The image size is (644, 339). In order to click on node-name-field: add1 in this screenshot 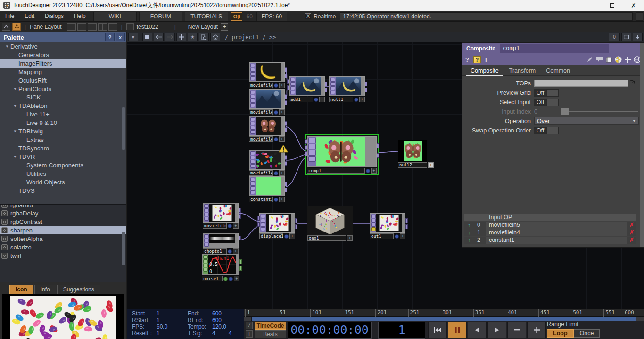, I will do `click(301, 99)`.